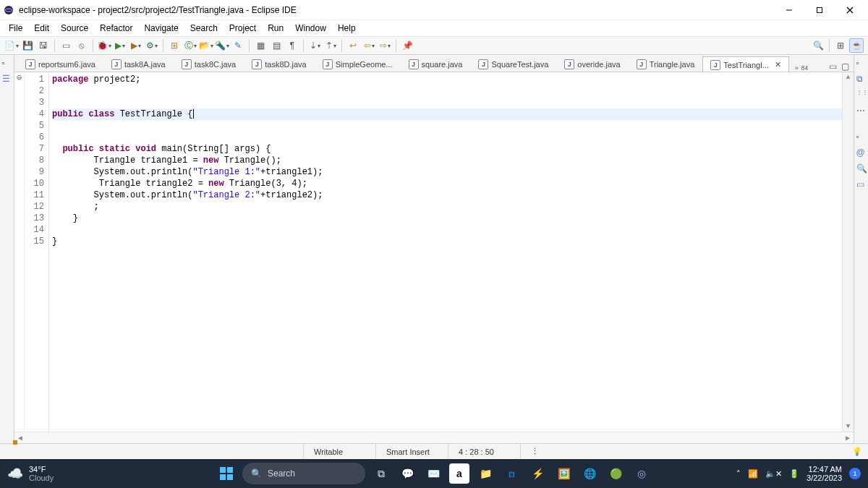  I want to click on declaration-view-icon: 🔍, so click(861, 168).